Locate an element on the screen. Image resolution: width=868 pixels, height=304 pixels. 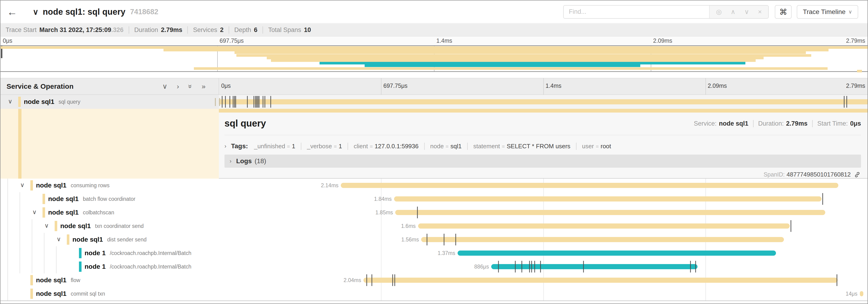
span-name-cell: node sql1 batch flow coordinator is located at coordinates (110, 199).